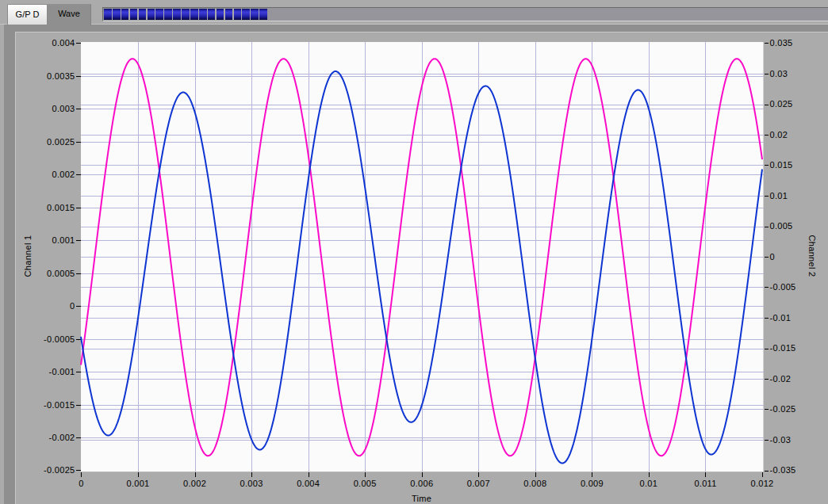 This screenshot has height=504, width=828. Describe the element at coordinates (479, 483) in the screenshot. I see `svg-text: 0.007` at that location.